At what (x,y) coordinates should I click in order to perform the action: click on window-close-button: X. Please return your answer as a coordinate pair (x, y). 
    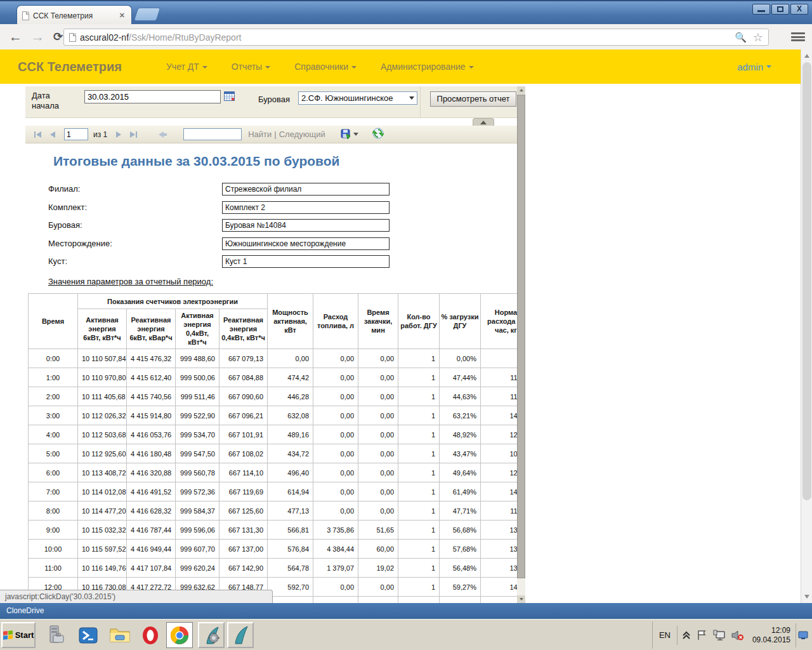
    Looking at the image, I should click on (799, 9).